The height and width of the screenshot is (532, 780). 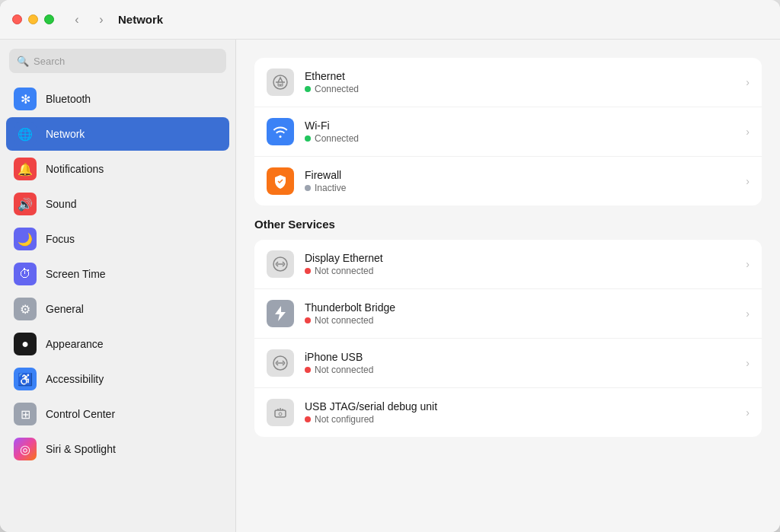 What do you see at coordinates (344, 419) in the screenshot?
I see `usb-jtag-status-text: Not configured` at bounding box center [344, 419].